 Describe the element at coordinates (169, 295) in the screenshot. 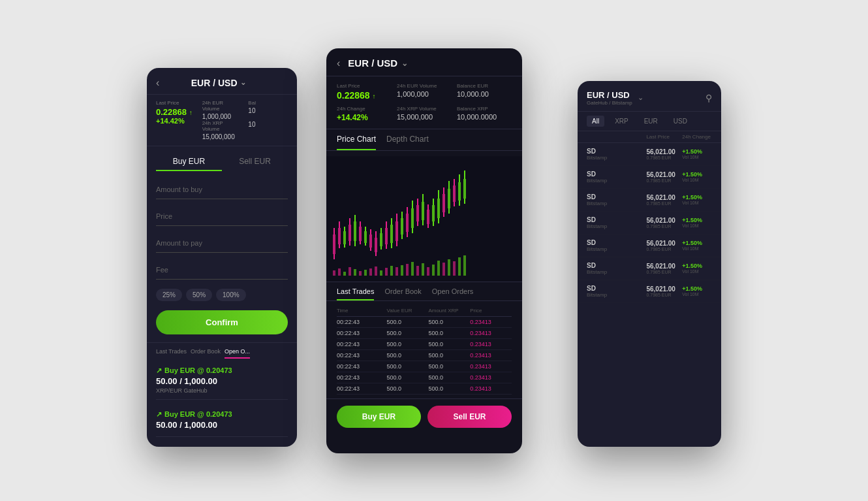

I see `pct-25-button: 25%` at that location.